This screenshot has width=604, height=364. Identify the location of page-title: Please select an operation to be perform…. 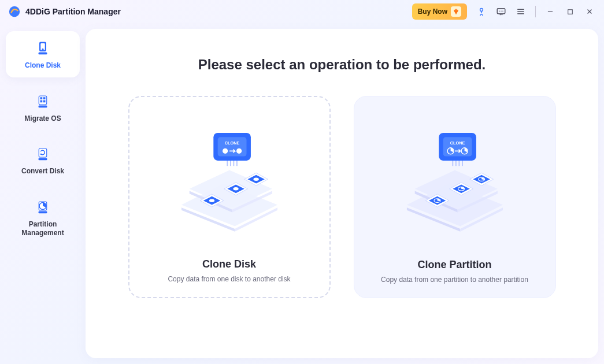
(342, 65).